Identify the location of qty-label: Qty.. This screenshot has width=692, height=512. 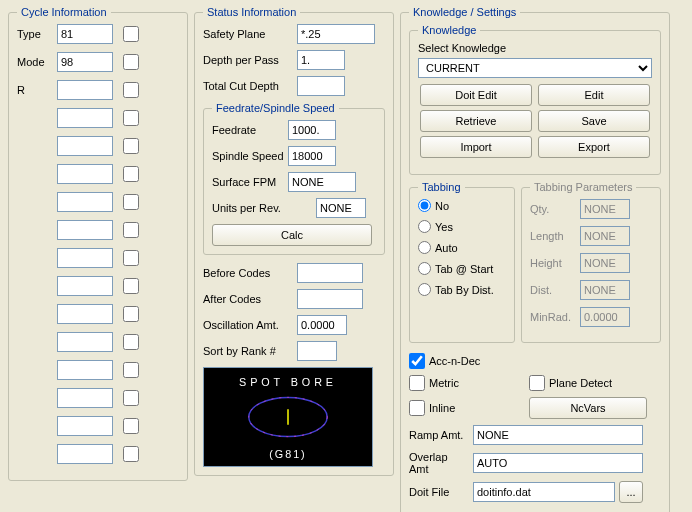
(555, 209).